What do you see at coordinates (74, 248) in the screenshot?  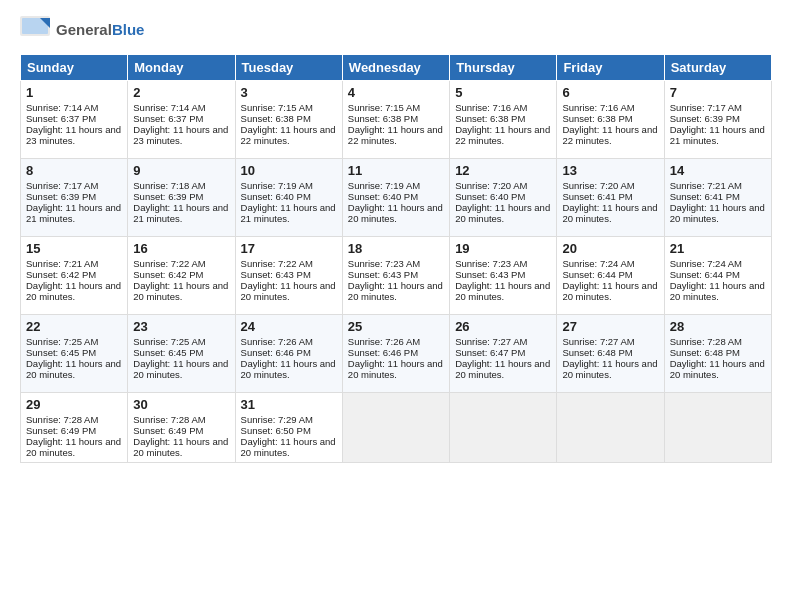 I see `day-number: 15` at bounding box center [74, 248].